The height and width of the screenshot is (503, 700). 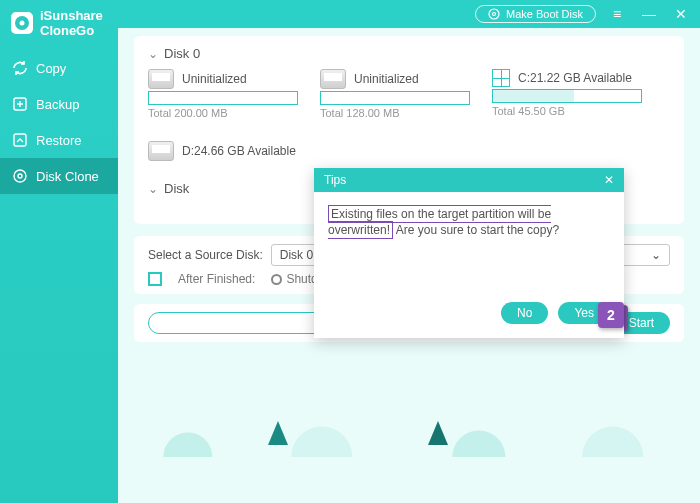 What do you see at coordinates (395, 113) in the screenshot?
I see `part-sub: Total 128.00 MB` at bounding box center [395, 113].